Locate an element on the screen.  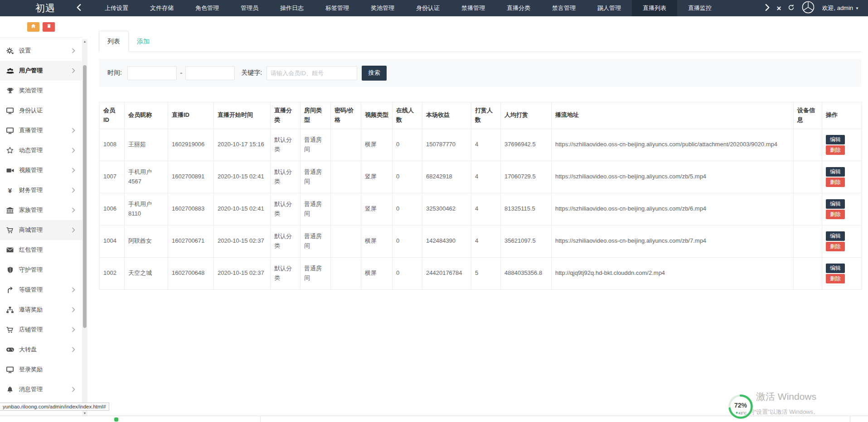
caret-down-icon: ▼ is located at coordinates (857, 8).